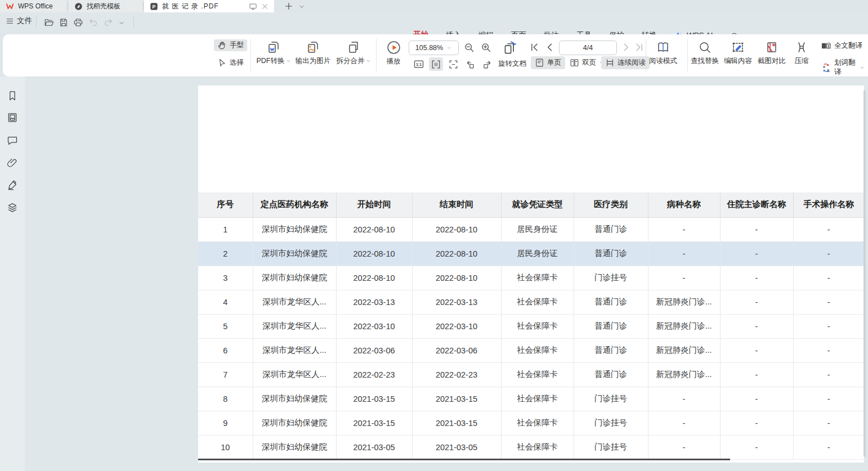 The image size is (868, 471). Describe the element at coordinates (12, 140) in the screenshot. I see `comment-panel-icon` at that location.